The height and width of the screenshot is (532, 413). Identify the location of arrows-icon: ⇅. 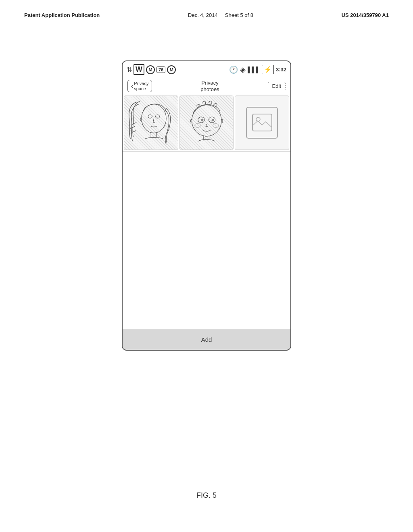
(129, 69).